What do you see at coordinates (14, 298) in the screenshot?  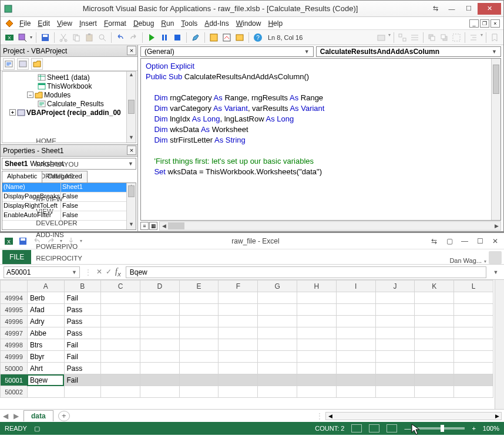 I see `row-header: 49994` at bounding box center [14, 298].